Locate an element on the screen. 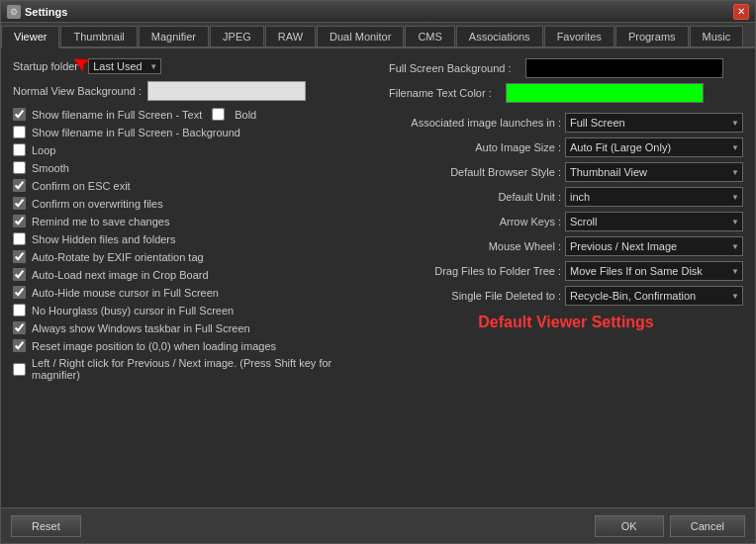 This screenshot has height=544, width=756. window-title: Settings is located at coordinates (46, 12).